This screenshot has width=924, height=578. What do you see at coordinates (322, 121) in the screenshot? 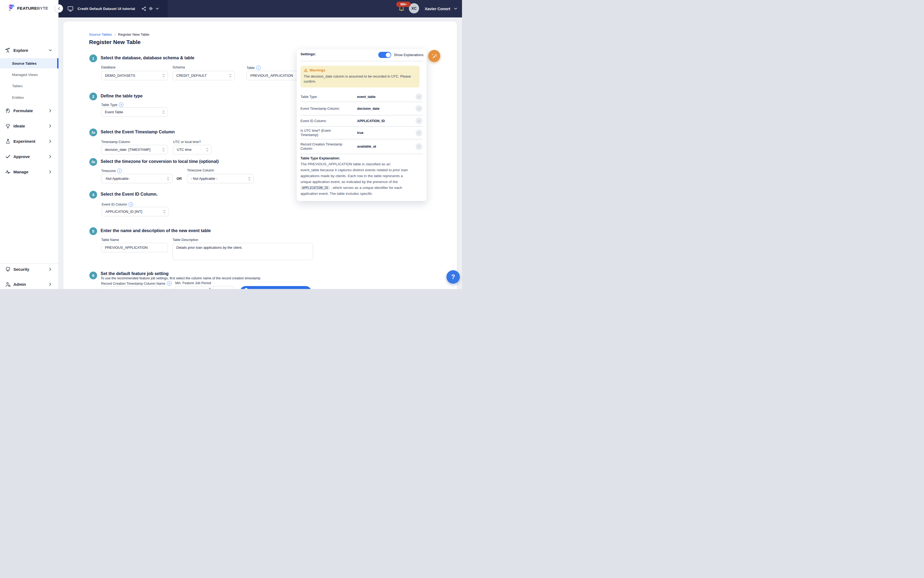
I see `row-label: Event ID Column:` at bounding box center [322, 121].